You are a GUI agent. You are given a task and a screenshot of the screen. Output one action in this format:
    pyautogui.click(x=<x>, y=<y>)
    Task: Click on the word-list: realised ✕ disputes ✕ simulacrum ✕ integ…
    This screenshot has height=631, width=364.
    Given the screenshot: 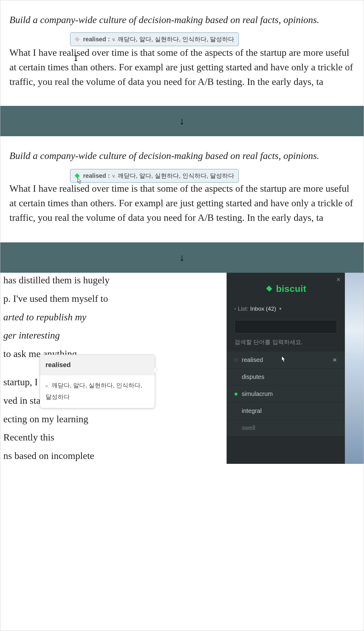 What is the action you would take?
    pyautogui.click(x=286, y=394)
    